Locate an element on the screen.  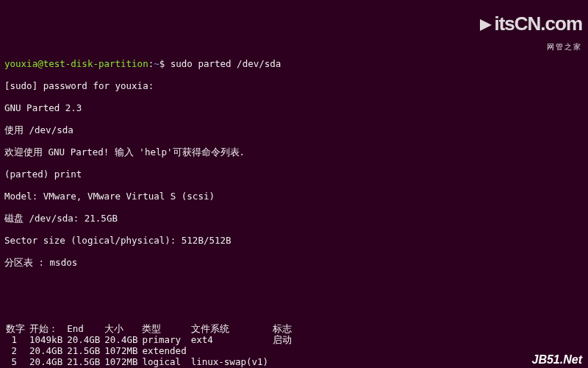
table-row: 2 20.4GB 21.5GB 1072MB extended is located at coordinates (150, 350).